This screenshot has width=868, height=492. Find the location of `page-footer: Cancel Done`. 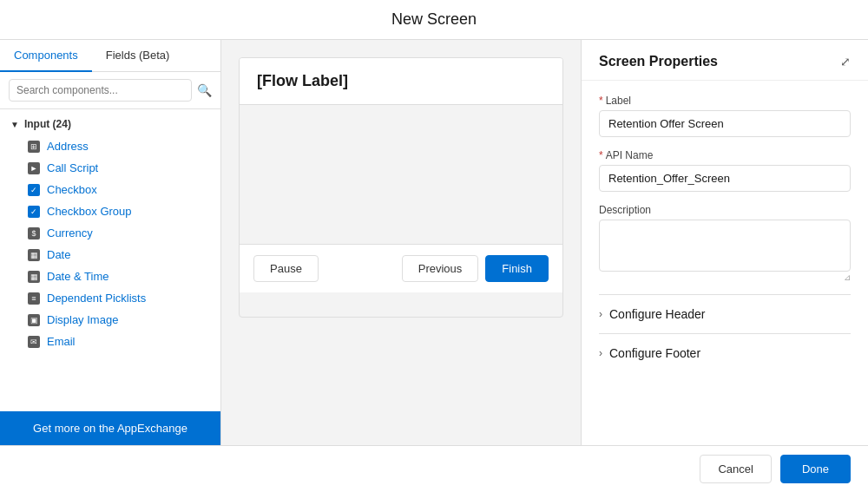

page-footer: Cancel Done is located at coordinates (434, 469).